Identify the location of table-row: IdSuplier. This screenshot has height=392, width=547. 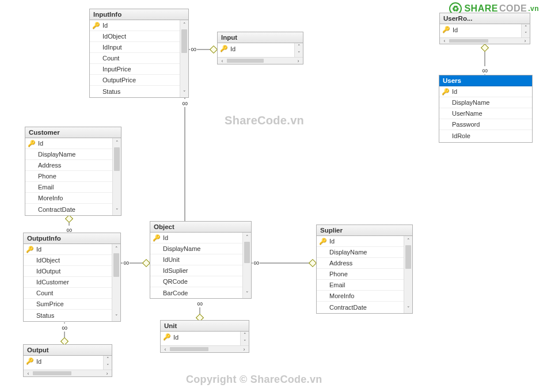
(196, 271).